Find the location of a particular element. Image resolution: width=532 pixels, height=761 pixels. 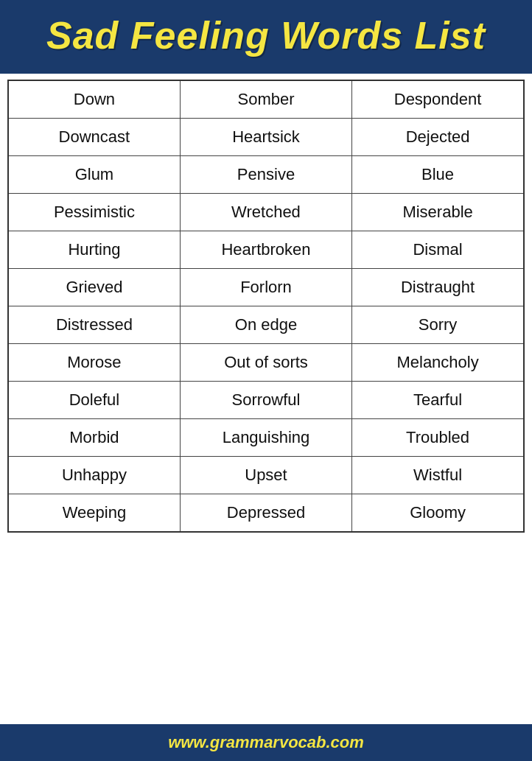

table-row: DownSomberDespondent is located at coordinates (266, 99).